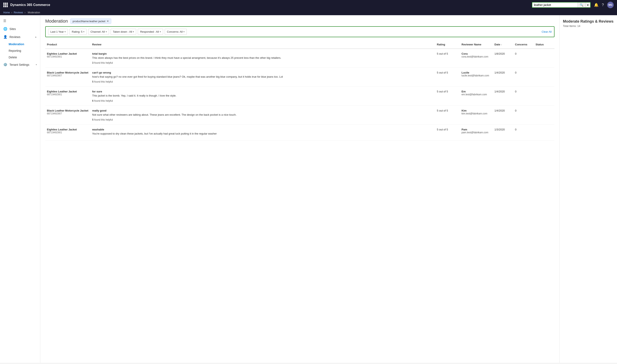  What do you see at coordinates (263, 73) in the screenshot?
I see `review-title: can't go wrong` at bounding box center [263, 73].